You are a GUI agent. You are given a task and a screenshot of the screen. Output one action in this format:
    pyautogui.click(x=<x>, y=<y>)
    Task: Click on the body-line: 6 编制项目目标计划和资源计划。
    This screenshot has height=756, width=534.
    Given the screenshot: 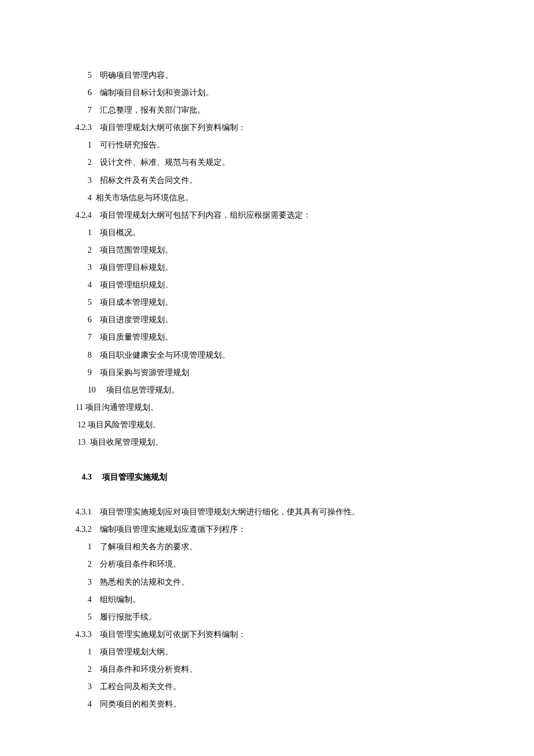 What is the action you would take?
    pyautogui.click(x=267, y=93)
    